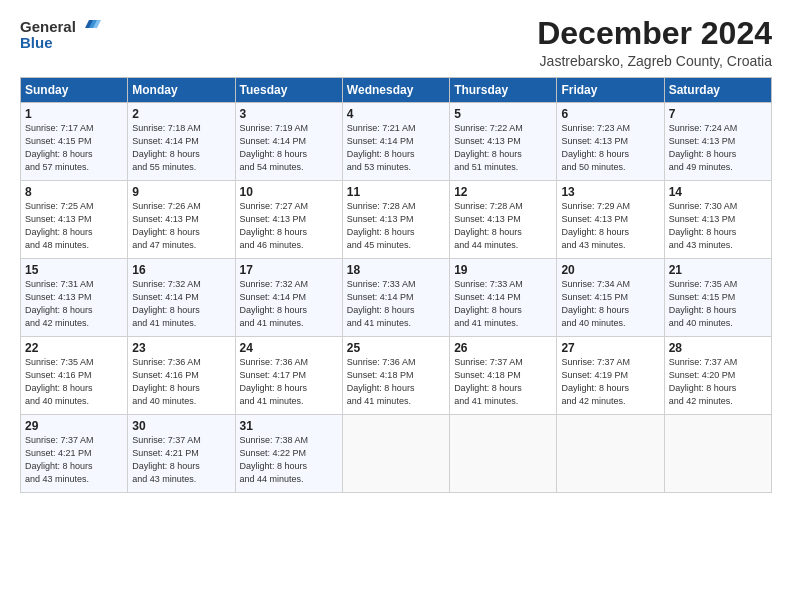 The width and height of the screenshot is (792, 612). Describe the element at coordinates (718, 192) in the screenshot. I see `day-number: 14` at that location.